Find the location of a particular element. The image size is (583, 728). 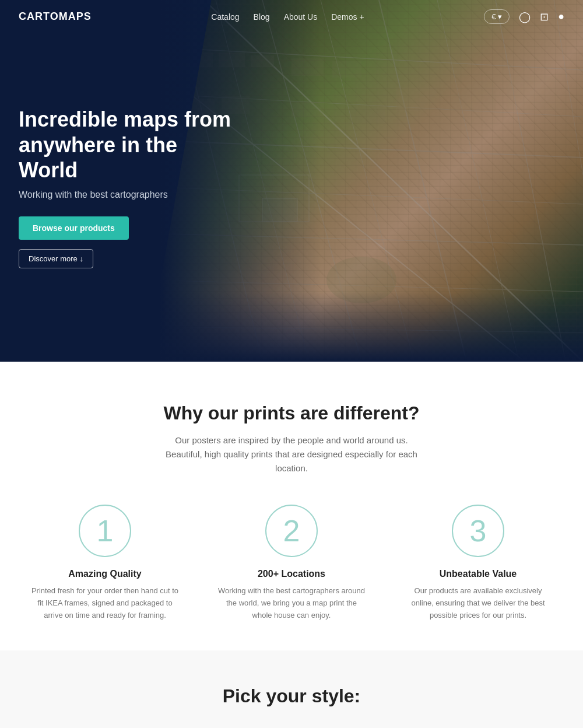

search-icon: ● is located at coordinates (561, 16).